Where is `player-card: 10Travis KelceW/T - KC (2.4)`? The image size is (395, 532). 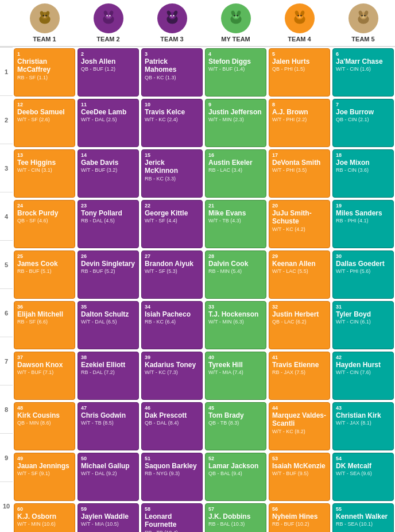 player-card: 10Travis KelceW/T - KC (2.4) is located at coordinates (172, 123).